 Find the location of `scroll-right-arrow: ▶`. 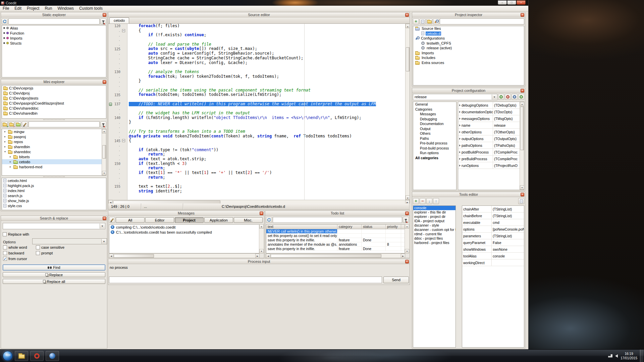

scroll-right-arrow: ▶ is located at coordinates (258, 256).